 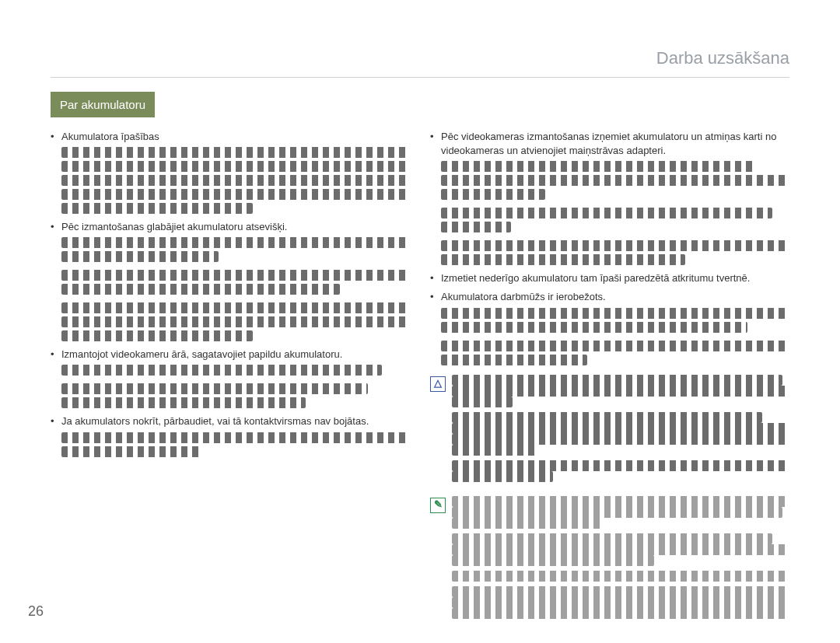 What do you see at coordinates (420, 62) in the screenshot?
I see `chapter-title: Darba uzsākšana` at bounding box center [420, 62].